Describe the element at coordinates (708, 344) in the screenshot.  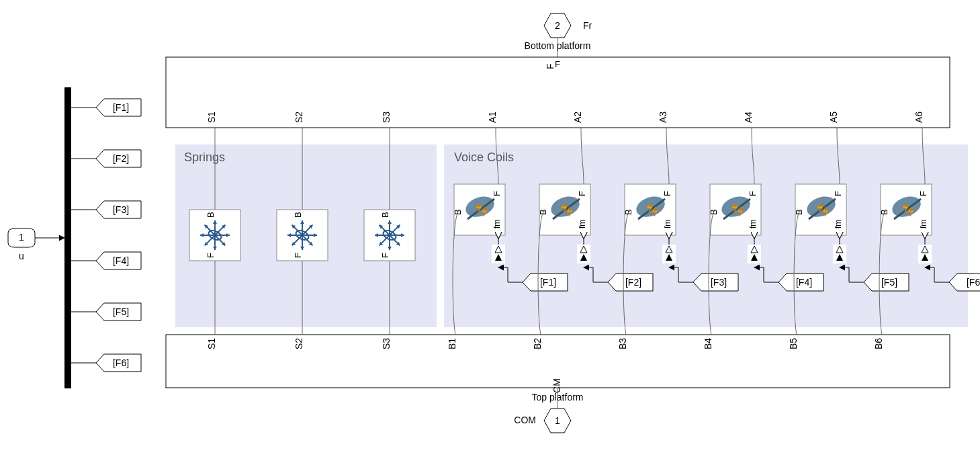
I see `top-platform-point-port: B4` at that location.